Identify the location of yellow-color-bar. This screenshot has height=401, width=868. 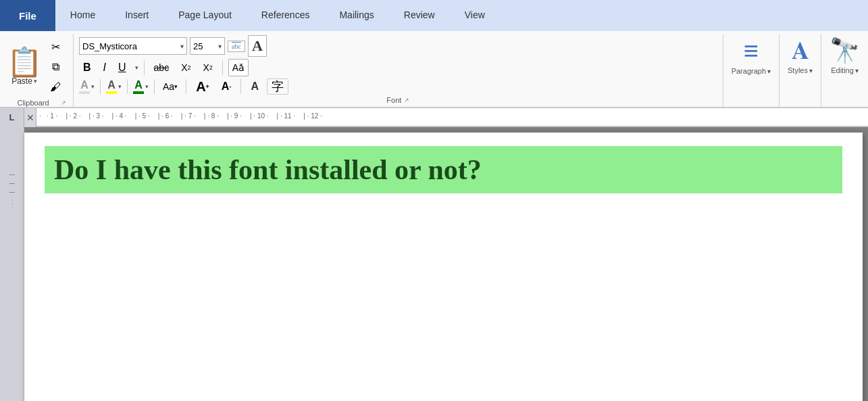
(111, 93).